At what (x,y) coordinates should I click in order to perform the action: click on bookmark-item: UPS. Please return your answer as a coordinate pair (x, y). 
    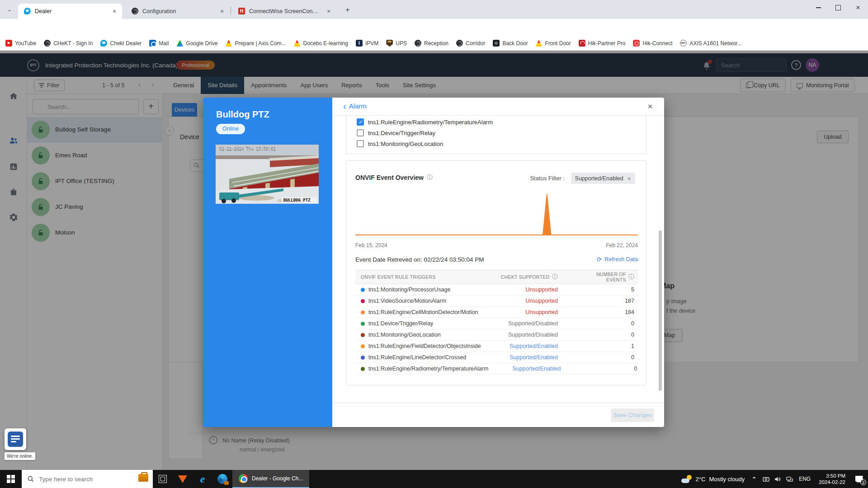
    Looking at the image, I should click on (396, 43).